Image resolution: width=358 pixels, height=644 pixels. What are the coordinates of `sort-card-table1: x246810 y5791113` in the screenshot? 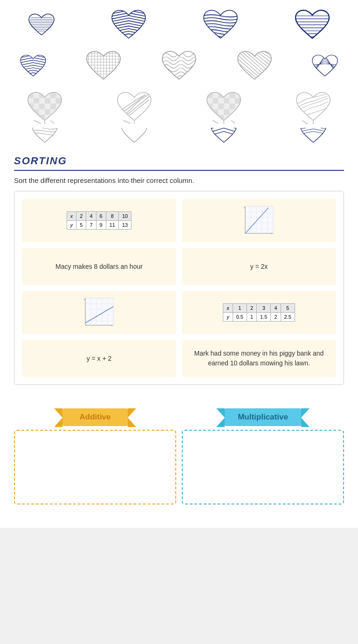 It's located at (99, 220).